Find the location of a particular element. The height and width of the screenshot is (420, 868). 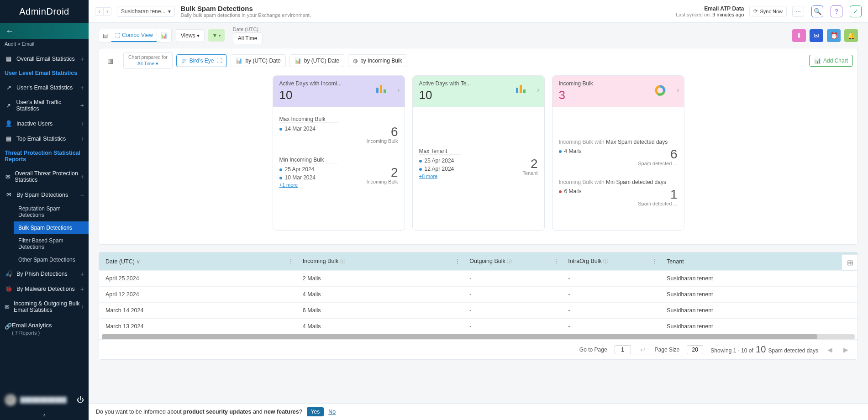

table-cell: 4 Mails is located at coordinates (380, 295).